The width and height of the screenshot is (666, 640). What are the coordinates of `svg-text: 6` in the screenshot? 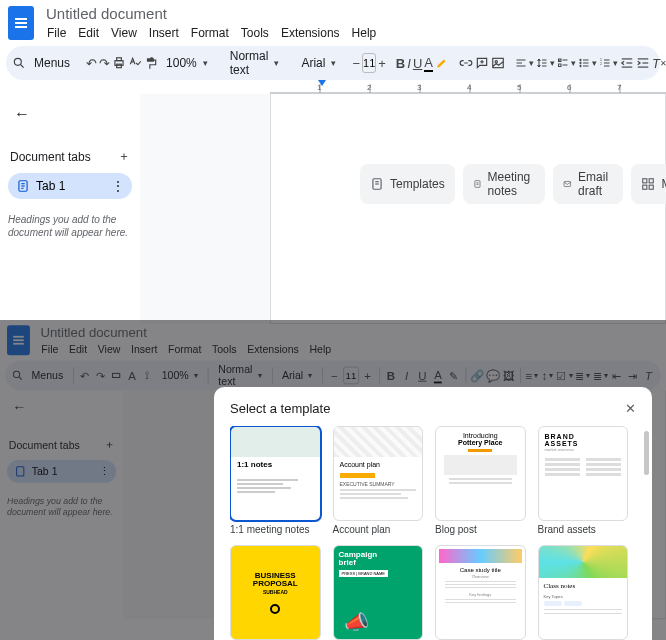 It's located at (570, 88).